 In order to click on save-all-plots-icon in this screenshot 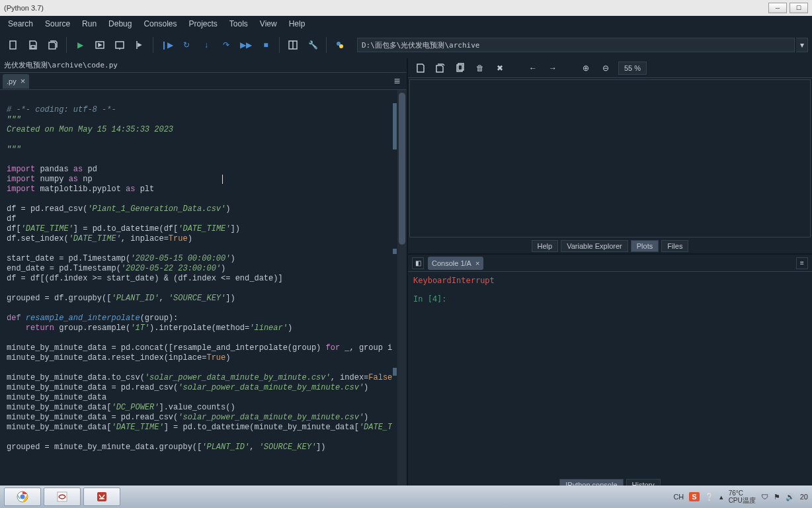, I will do `click(440, 68)`.